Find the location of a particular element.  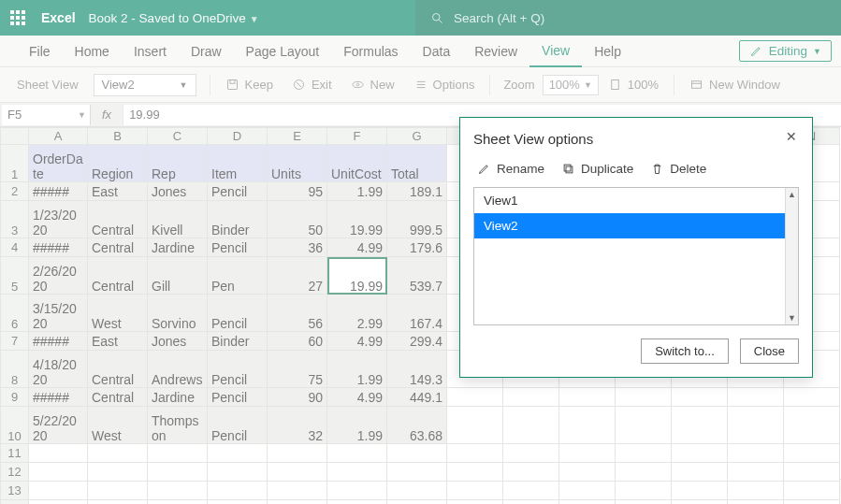

cell: 36 is located at coordinates (297, 248).